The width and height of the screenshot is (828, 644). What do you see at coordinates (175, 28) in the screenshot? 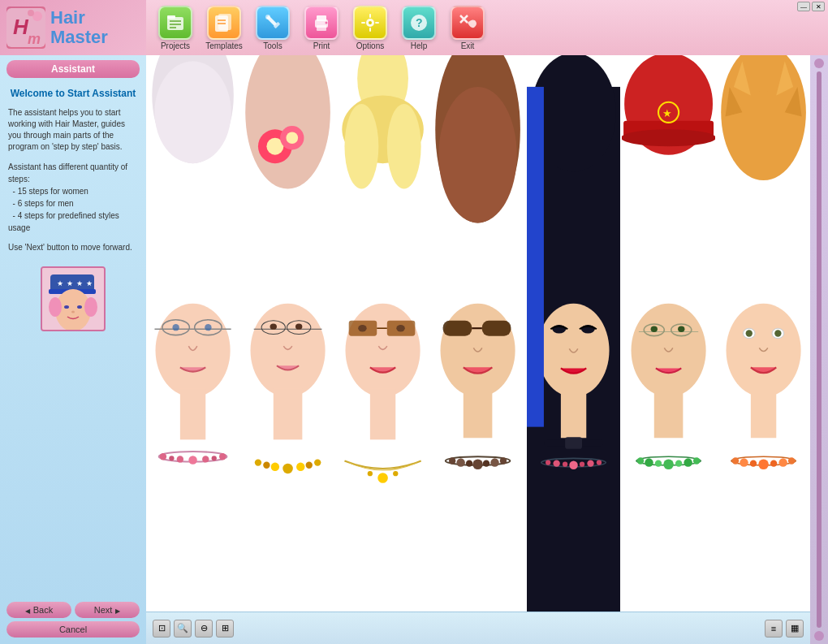
I see `projects-button: Projects` at bounding box center [175, 28].